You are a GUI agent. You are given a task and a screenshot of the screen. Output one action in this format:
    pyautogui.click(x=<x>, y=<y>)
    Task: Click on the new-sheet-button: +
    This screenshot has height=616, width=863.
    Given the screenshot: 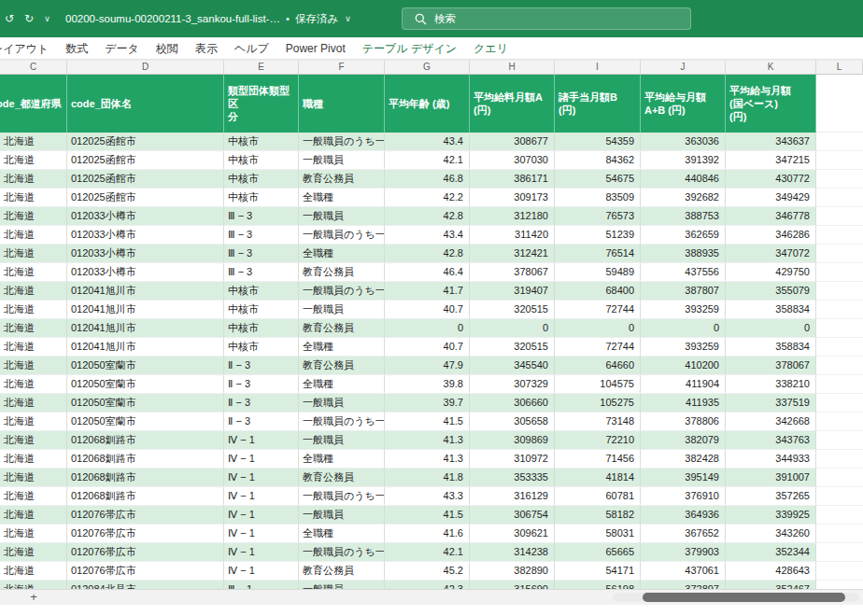 What is the action you would take?
    pyautogui.click(x=34, y=597)
    